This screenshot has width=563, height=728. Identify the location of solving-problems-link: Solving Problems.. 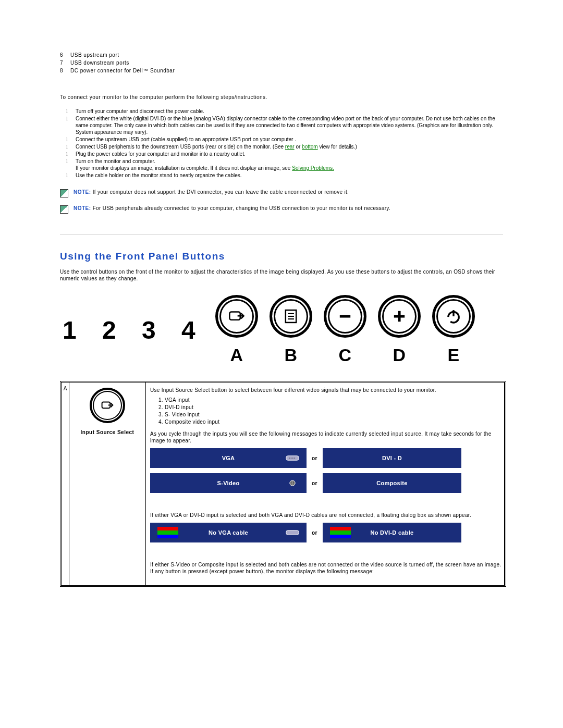
(313, 168).